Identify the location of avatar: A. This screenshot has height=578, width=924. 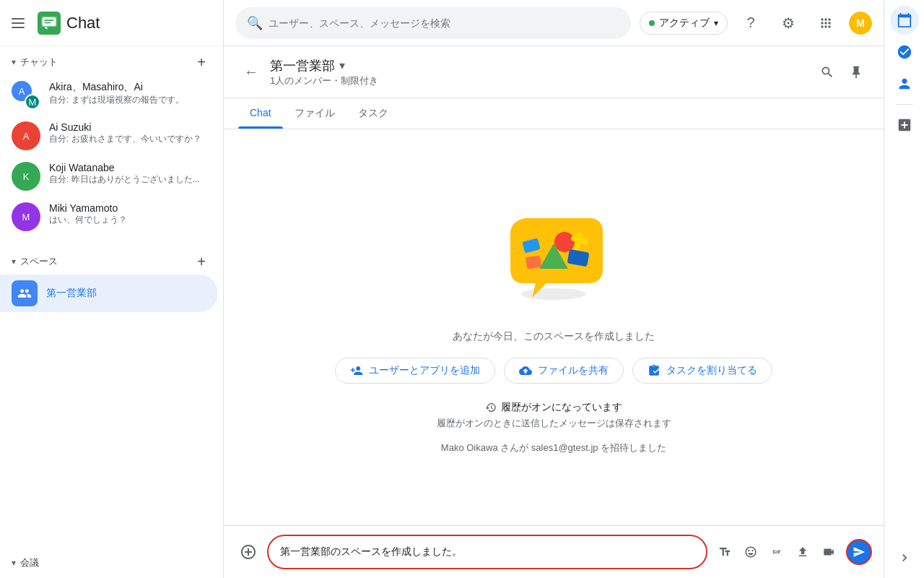
(26, 136).